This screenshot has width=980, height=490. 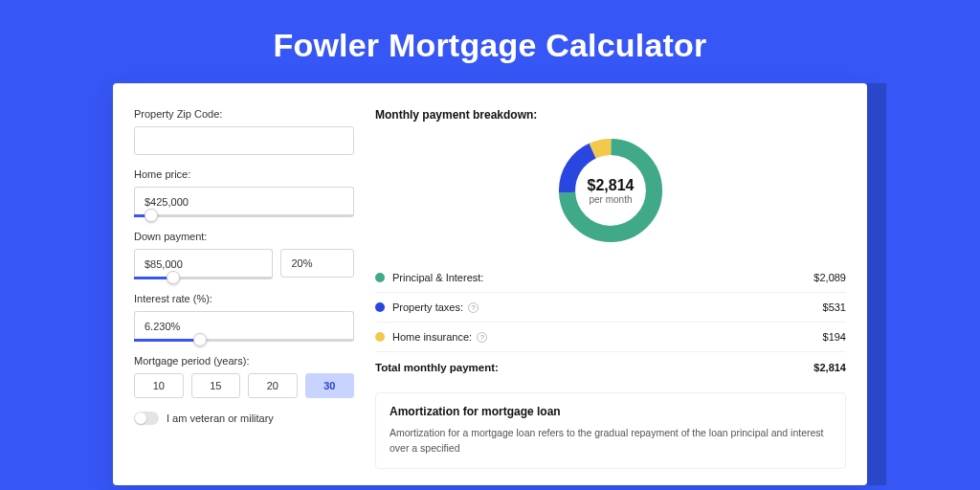 I want to click on amortization-heading: Amortization for mortgage loan, so click(x=611, y=412).